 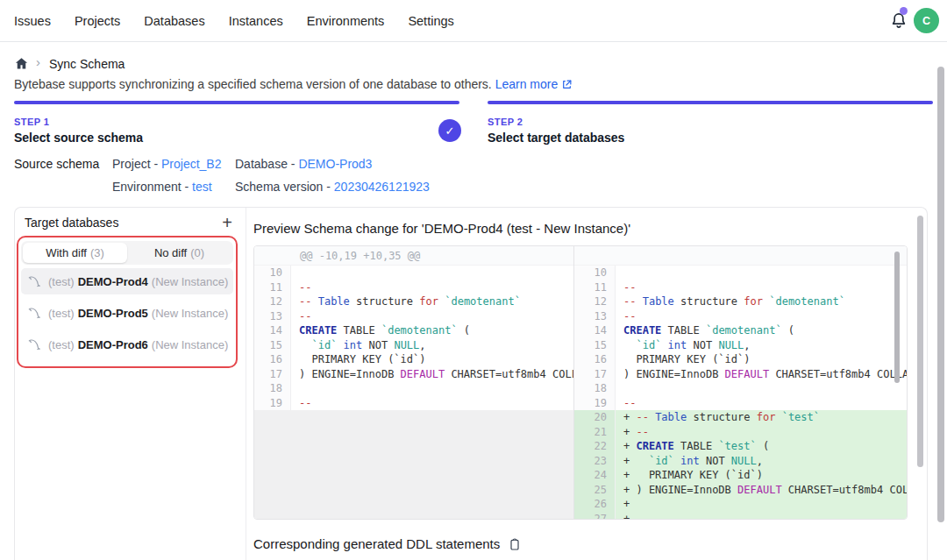 What do you see at coordinates (450, 131) in the screenshot?
I see `step1-completed-check-icon: ✓` at bounding box center [450, 131].